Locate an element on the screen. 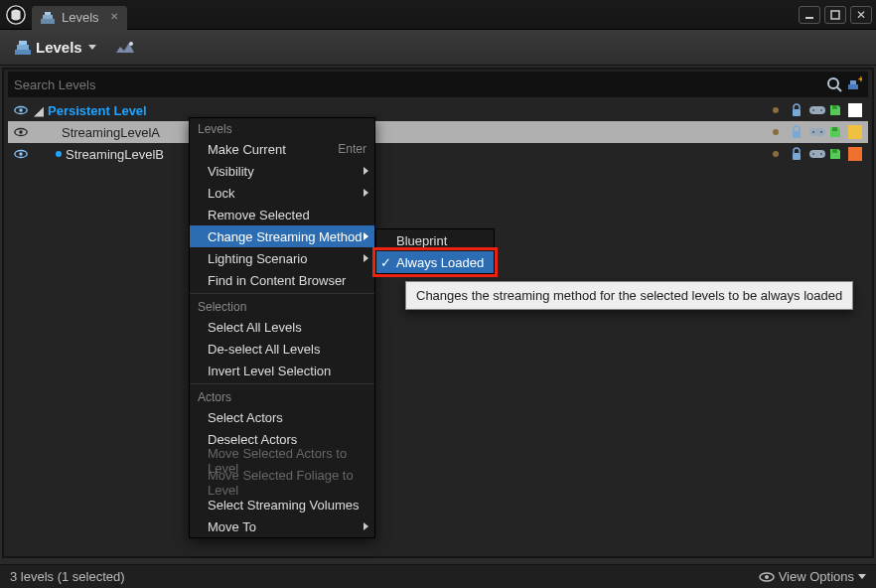 The width and height of the screenshot is (876, 588). add-level-icon: + is located at coordinates (854, 84).